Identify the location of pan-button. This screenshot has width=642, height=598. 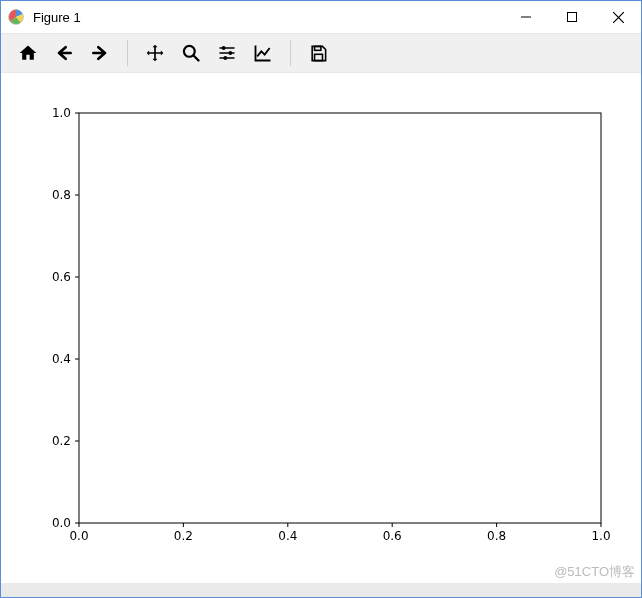
(155, 53).